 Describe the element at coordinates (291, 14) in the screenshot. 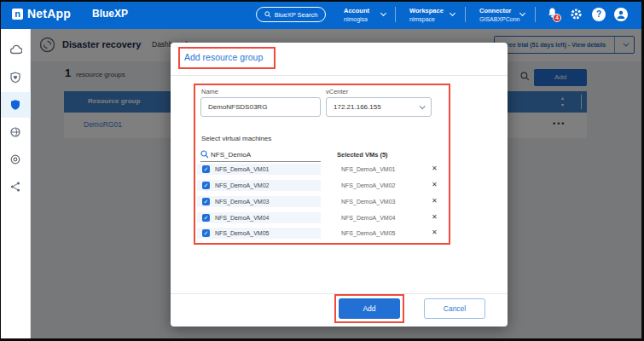

I see `bluexp-search-button: BlueXP Search` at that location.